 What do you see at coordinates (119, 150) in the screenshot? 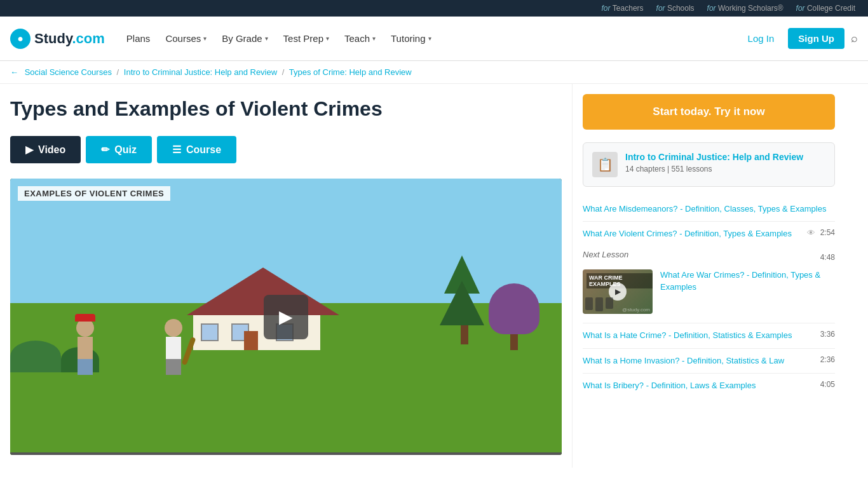
I see `tab-quiz: ✏ Quiz` at bounding box center [119, 150].